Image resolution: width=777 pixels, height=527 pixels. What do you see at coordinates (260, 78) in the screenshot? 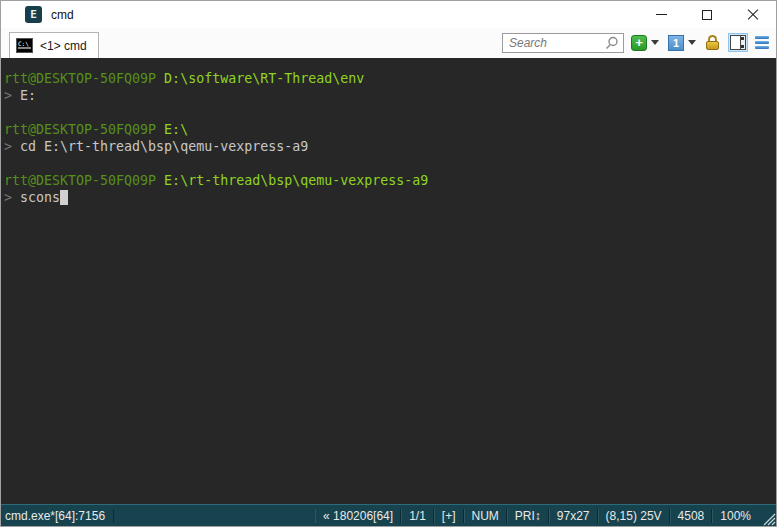
I see `terminal-text-path: D:\software\RT-Thread\env` at bounding box center [260, 78].